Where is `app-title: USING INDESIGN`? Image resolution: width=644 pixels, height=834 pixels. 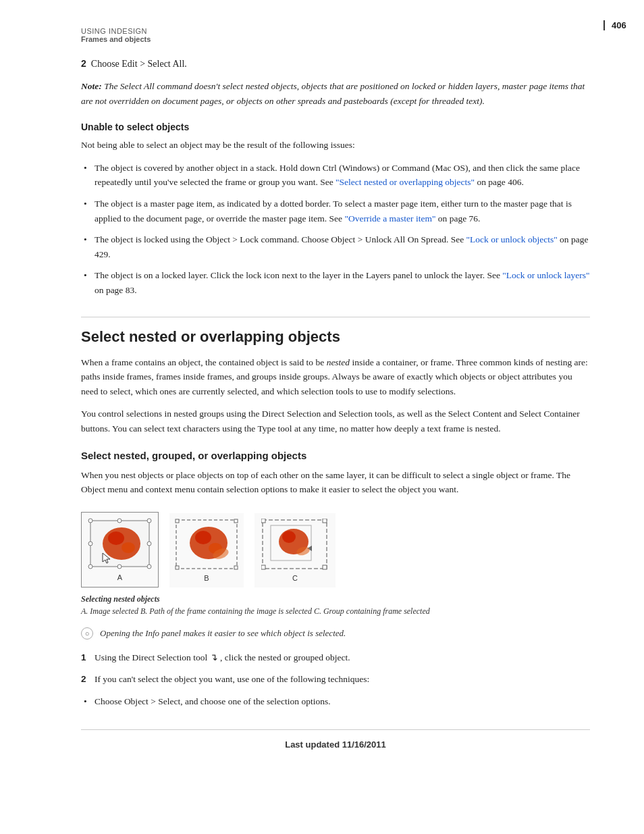
app-title: USING INDESIGN is located at coordinates (336, 31).